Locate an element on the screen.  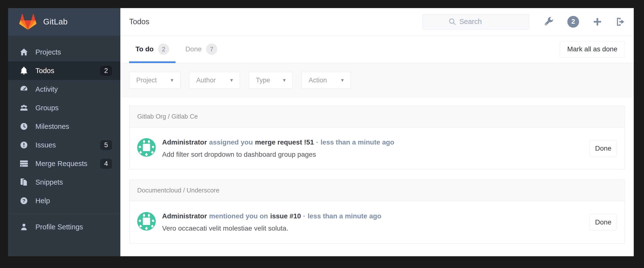
count-badge: 4 is located at coordinates (106, 164).